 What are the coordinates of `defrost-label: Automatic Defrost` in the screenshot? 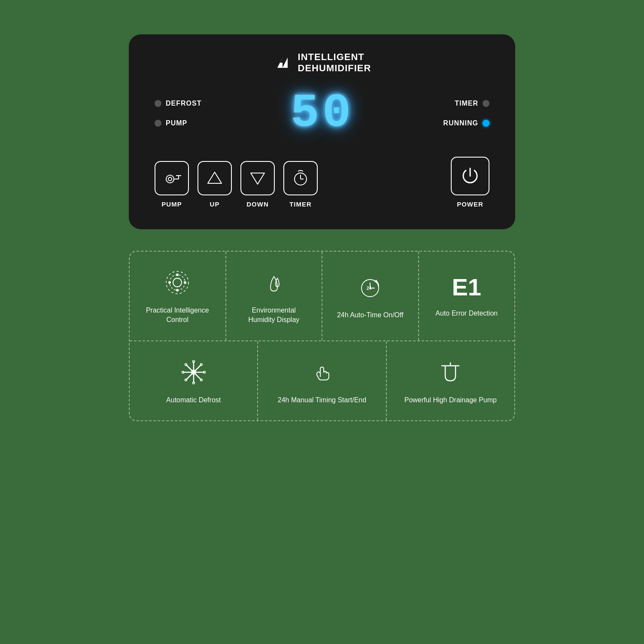 It's located at (193, 400).